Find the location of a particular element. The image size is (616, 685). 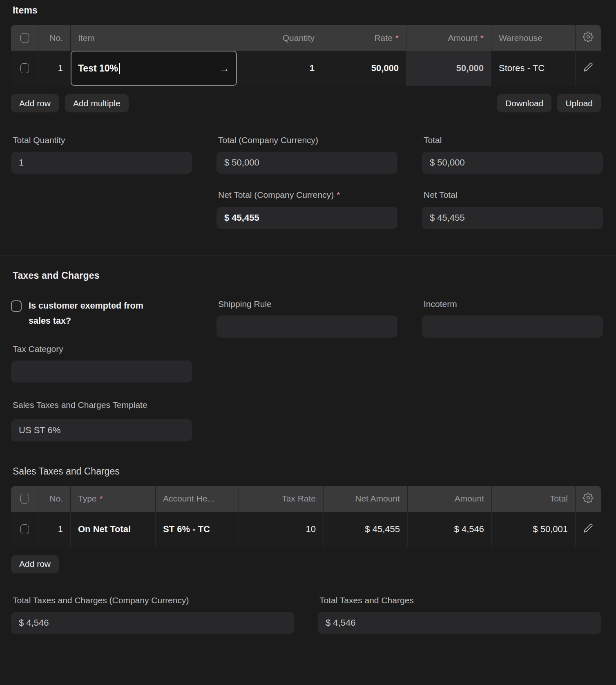

sales-taxes-table-actions: Add row is located at coordinates (306, 564).